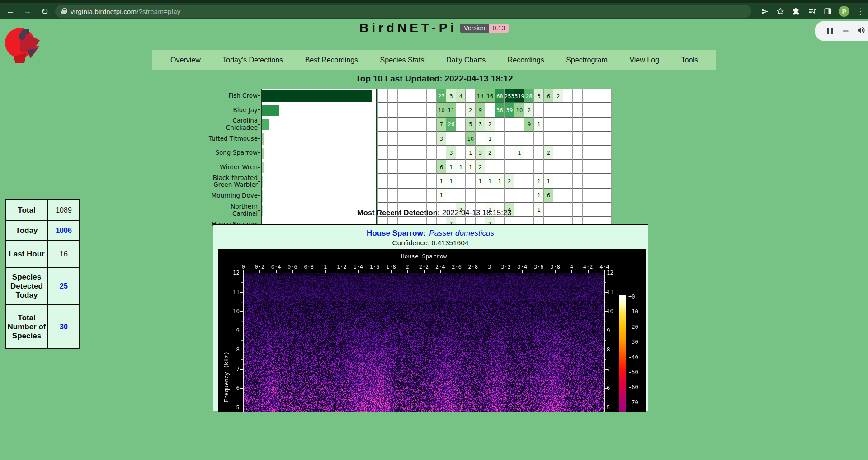 The height and width of the screenshot is (460, 868). Describe the element at coordinates (457, 267) in the screenshot. I see `spec-time-label: 2·6` at that location.